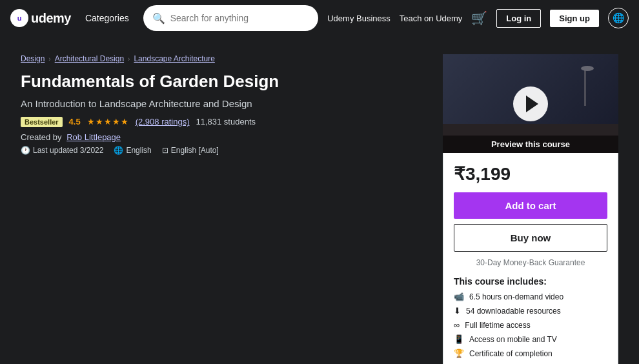 This screenshot has height=364, width=639. Describe the element at coordinates (531, 325) in the screenshot. I see `includes-item-lifetime: ∞ Full lifetime access` at that location.